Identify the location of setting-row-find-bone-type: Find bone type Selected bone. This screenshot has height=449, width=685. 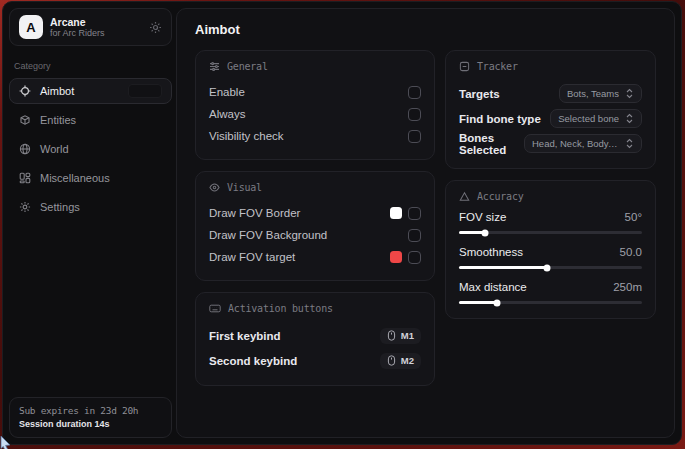
(550, 118).